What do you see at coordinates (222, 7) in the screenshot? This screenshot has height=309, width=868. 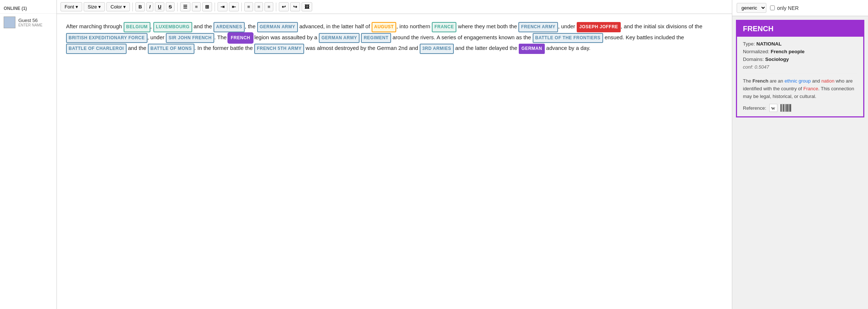 I see `indent-button: ⇥` at bounding box center [222, 7].